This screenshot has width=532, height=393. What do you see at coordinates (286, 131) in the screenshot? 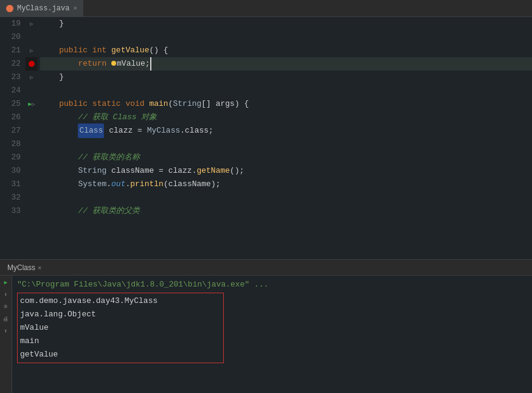
I see `code-line-27: Class clazz = MyClass.class;` at bounding box center [286, 131].